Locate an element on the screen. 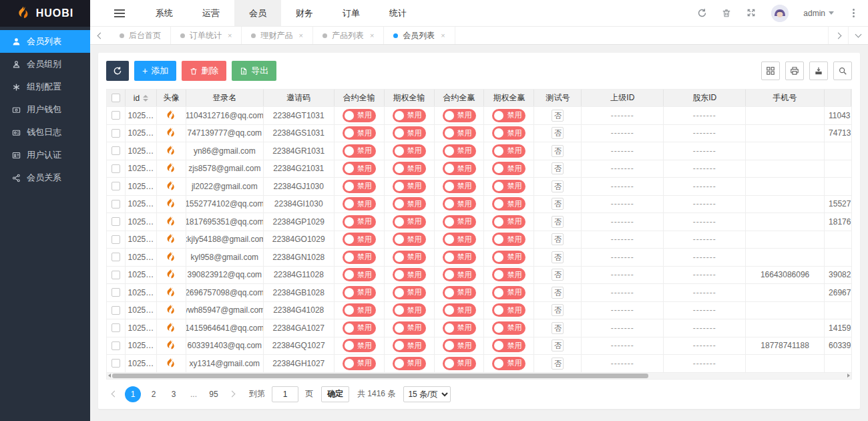  page-number-95: 95 is located at coordinates (214, 394).